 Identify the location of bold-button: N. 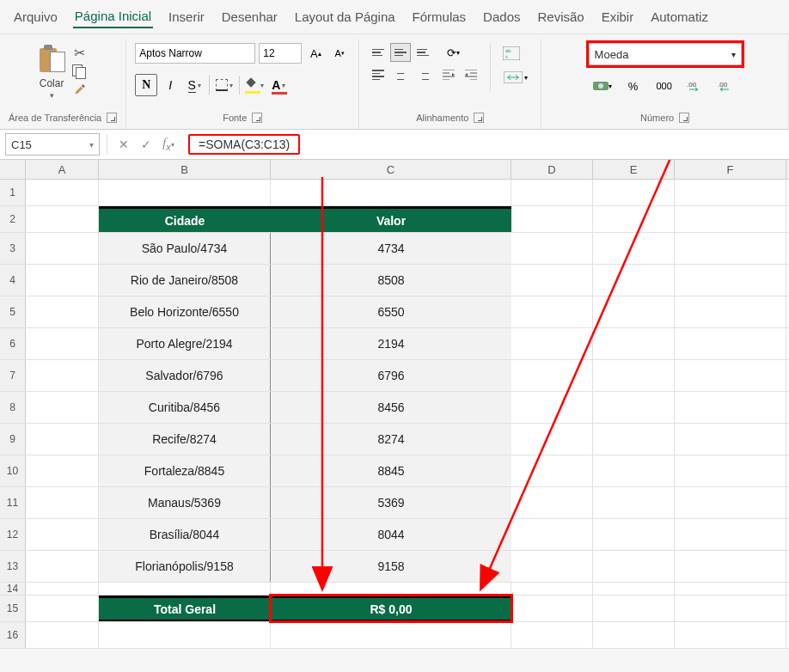
(146, 85).